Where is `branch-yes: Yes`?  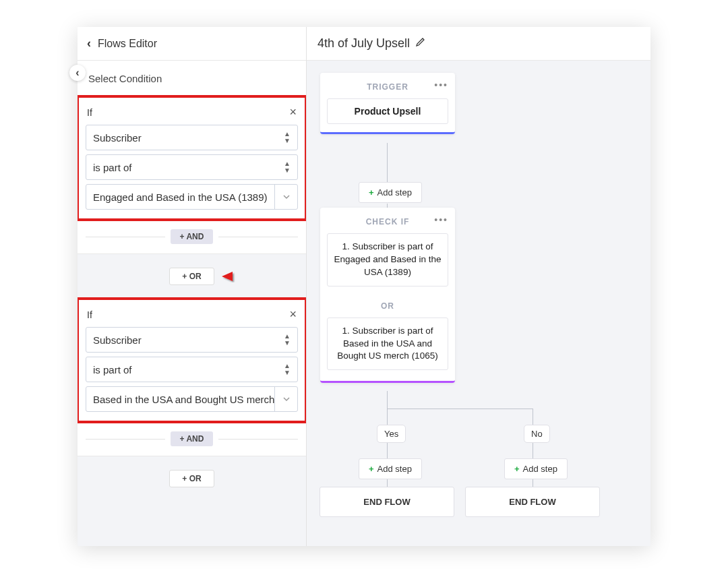 branch-yes: Yes is located at coordinates (391, 434).